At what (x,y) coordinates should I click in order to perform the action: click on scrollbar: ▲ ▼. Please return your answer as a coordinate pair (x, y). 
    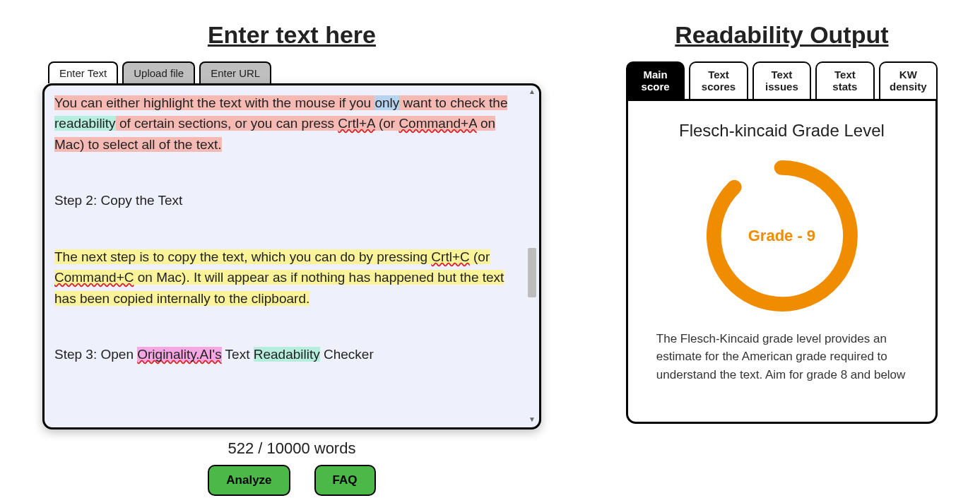
    Looking at the image, I should click on (532, 256).